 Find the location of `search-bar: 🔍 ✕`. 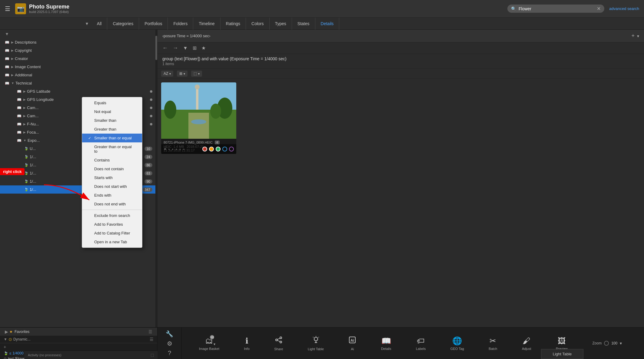

search-bar: 🔍 ✕ is located at coordinates (556, 8).